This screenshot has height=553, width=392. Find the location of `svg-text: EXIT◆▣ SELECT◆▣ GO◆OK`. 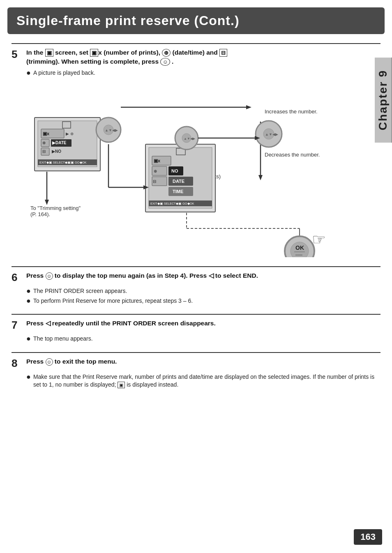

svg-text: EXIT◆▣ SELECT◆▣ GO◆OK is located at coordinates (173, 204).